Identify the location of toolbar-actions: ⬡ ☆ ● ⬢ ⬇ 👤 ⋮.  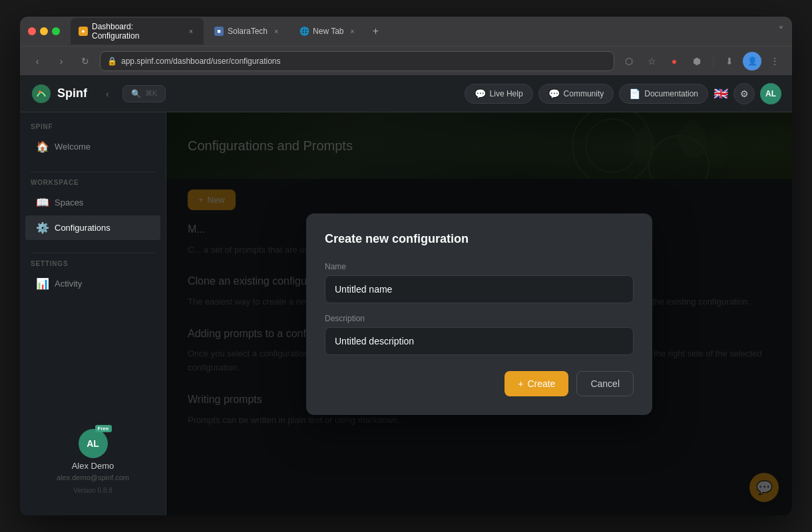
(702, 61).